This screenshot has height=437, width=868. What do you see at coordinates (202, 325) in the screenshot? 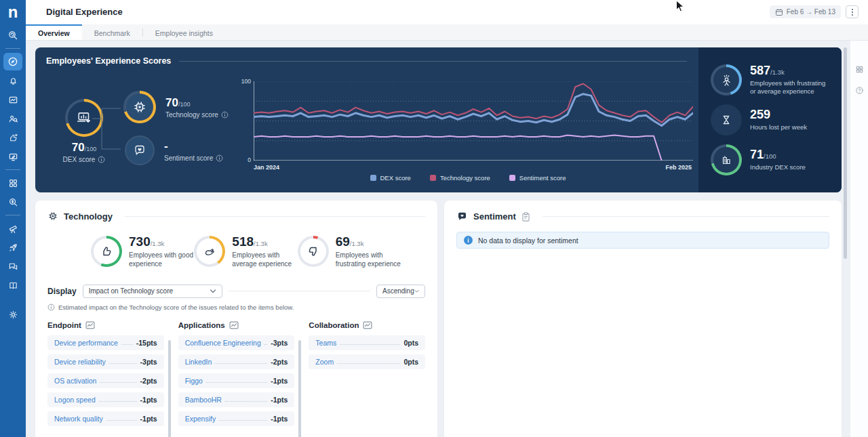
I see `applications-column-title: Applications` at bounding box center [202, 325].